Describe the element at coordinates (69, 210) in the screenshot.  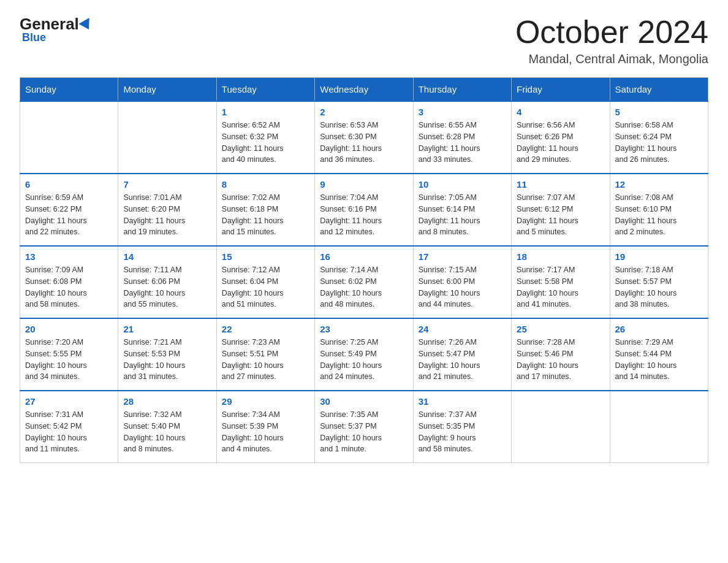
I see `calendar-cell: 6Sunrise: 6:59 AM Sunset: 6:22 PM Daylig…` at that location.